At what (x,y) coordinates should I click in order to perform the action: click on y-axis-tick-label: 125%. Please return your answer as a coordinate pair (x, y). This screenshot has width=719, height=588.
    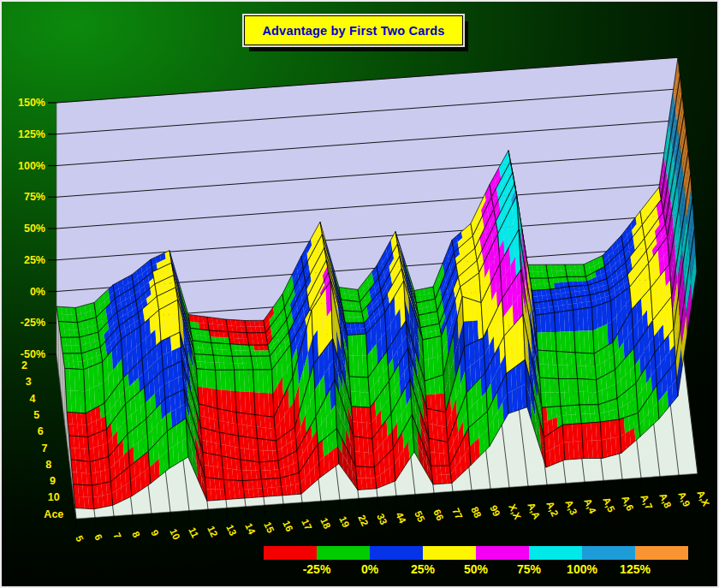
    Looking at the image, I should click on (32, 134).